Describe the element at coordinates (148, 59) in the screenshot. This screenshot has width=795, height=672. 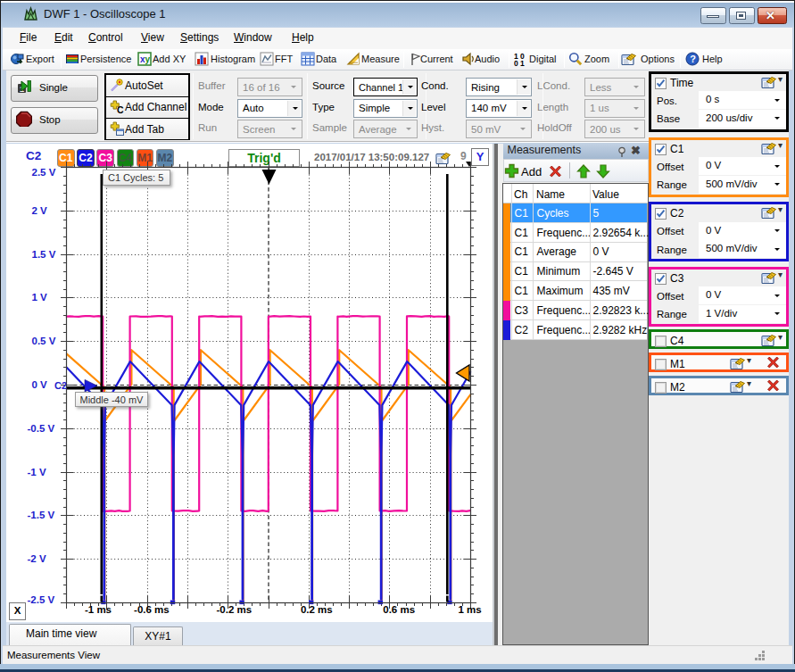
I see `svg-text: y` at that location.